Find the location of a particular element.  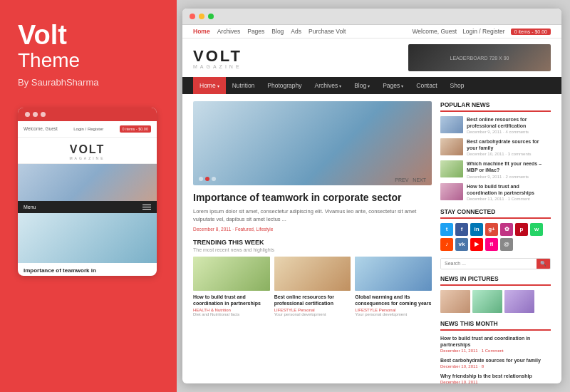

search-input is located at coordinates (489, 264).